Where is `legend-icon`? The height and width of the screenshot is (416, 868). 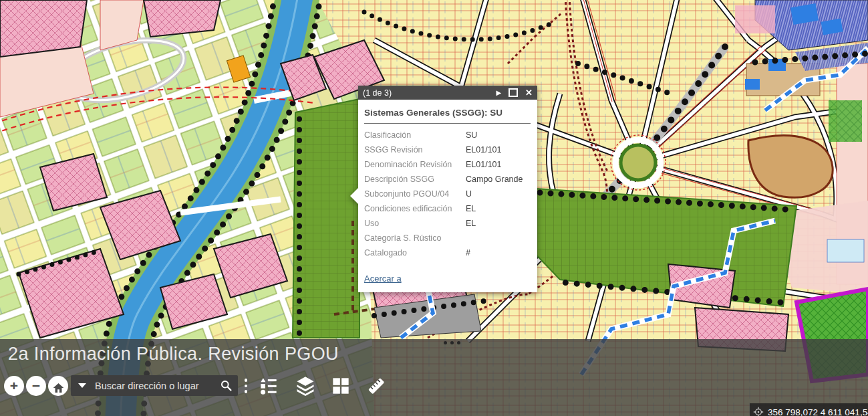 legend-icon is located at coordinates (269, 386).